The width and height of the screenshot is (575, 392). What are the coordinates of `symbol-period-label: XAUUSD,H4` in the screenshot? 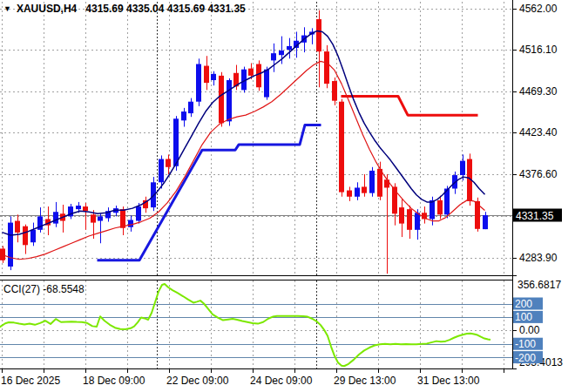 It's located at (47, 9).